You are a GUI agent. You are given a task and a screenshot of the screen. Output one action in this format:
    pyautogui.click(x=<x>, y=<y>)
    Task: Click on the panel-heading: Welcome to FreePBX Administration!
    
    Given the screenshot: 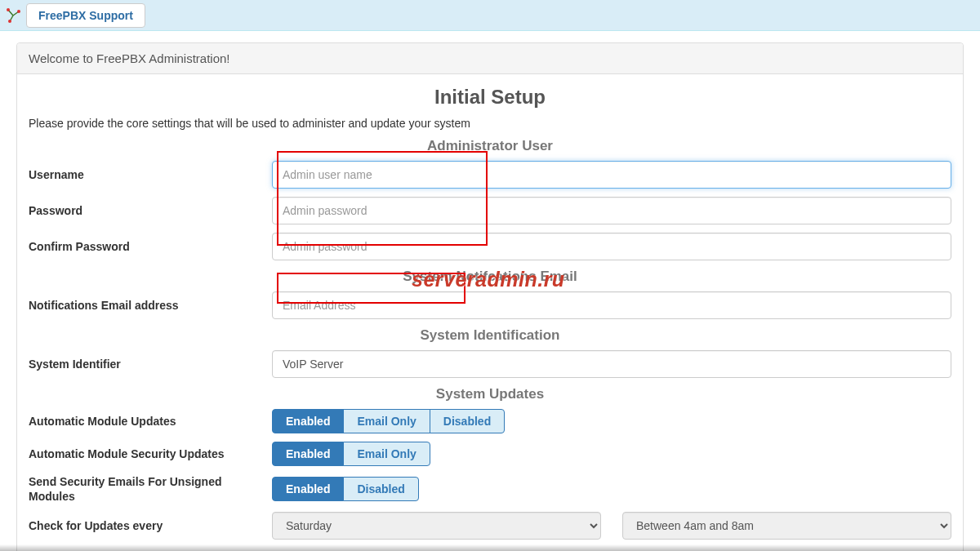 What is the action you would take?
    pyautogui.click(x=490, y=59)
    